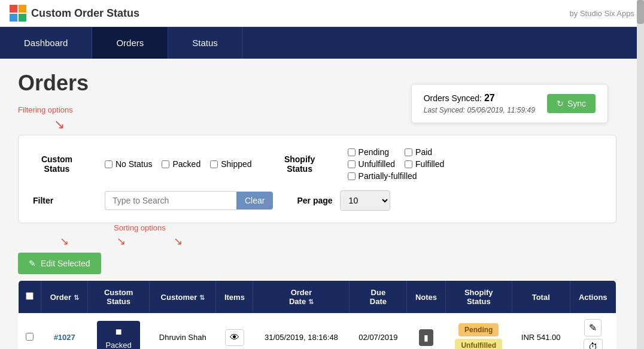 The width and height of the screenshot is (644, 349). What do you see at coordinates (352, 176) in the screenshot?
I see `checkbox-partially-fulfilled-input` at bounding box center [352, 176].